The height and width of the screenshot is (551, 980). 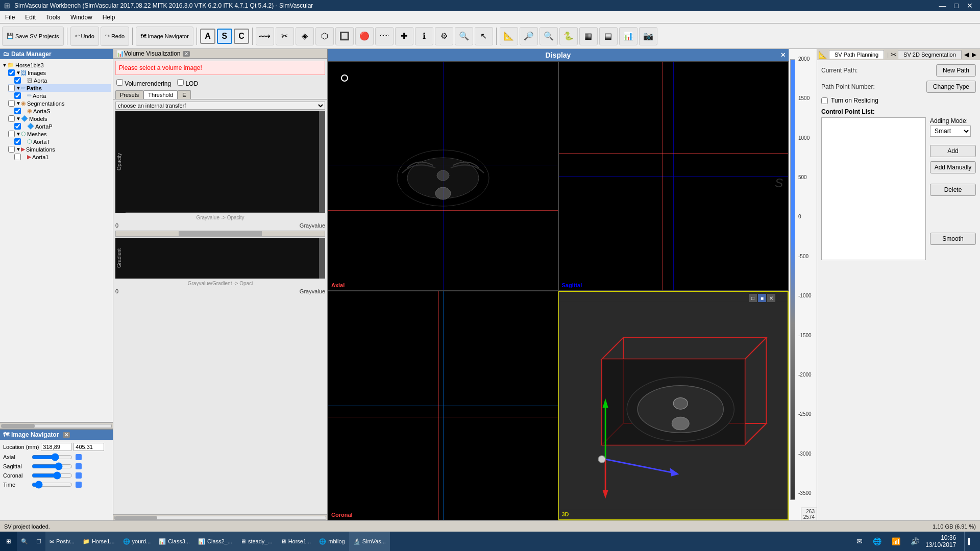 What do you see at coordinates (484, 36) in the screenshot?
I see `tool-pointer-icon: ↖` at bounding box center [484, 36].